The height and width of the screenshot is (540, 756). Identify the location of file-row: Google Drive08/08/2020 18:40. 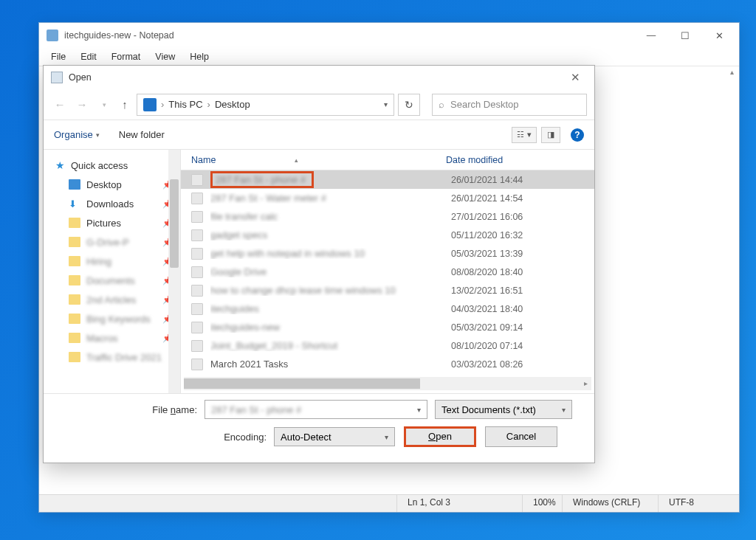
(388, 271).